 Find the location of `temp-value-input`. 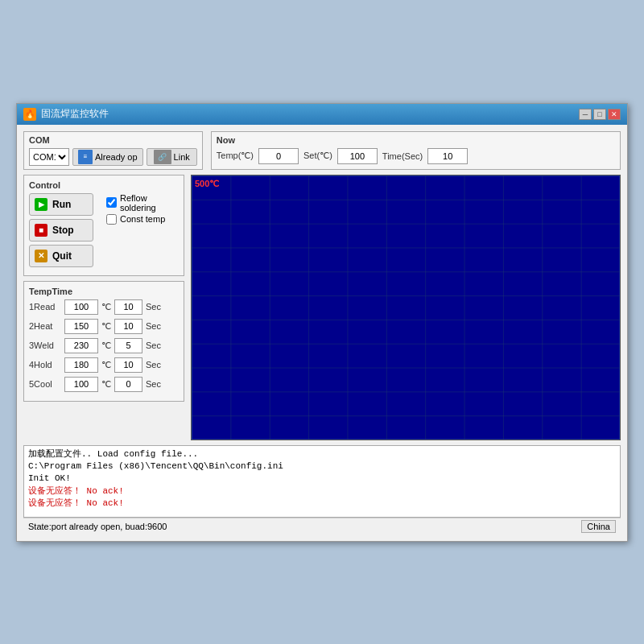

temp-value-input is located at coordinates (279, 156).